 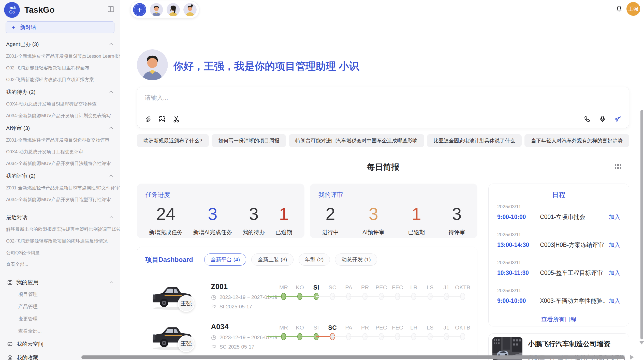 What do you see at coordinates (357, 141) in the screenshot?
I see `suggestion-chip: 特朗普可能对进口汽车增税会对中国车企造成哪些影响` at bounding box center [357, 141].